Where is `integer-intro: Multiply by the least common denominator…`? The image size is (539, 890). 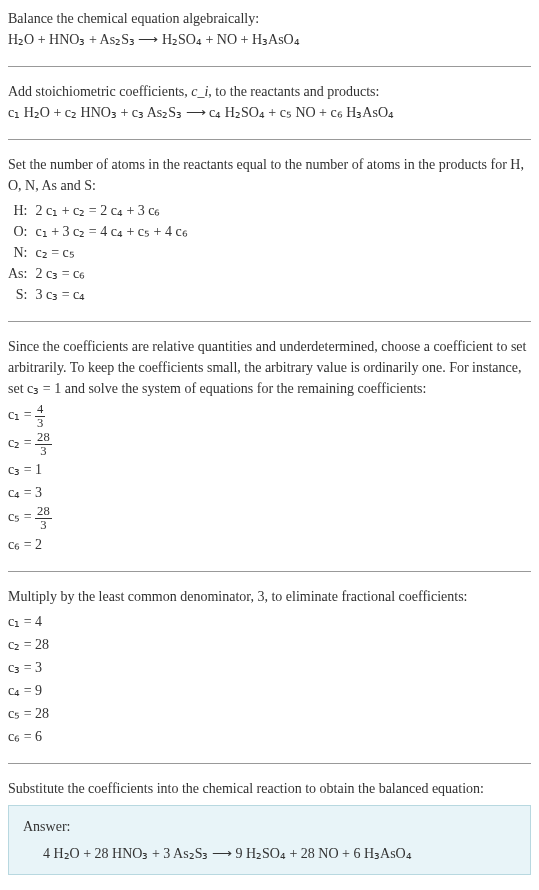 integer-intro: Multiply by the least common denominator… is located at coordinates (270, 596).